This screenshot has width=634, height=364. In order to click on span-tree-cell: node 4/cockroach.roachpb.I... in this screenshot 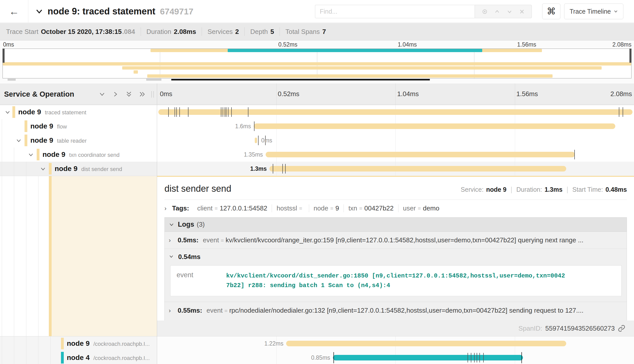, I will do `click(78, 357)`.